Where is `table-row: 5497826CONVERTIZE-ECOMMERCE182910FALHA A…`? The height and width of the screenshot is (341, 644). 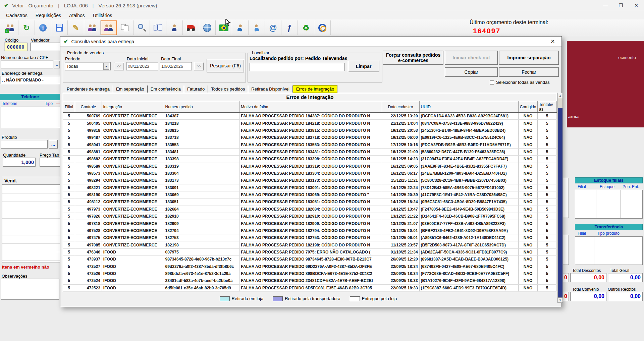
table-row: 5497826CONVERTIZE-ECOMMERCE182910FALHA A… is located at coordinates (310, 217).